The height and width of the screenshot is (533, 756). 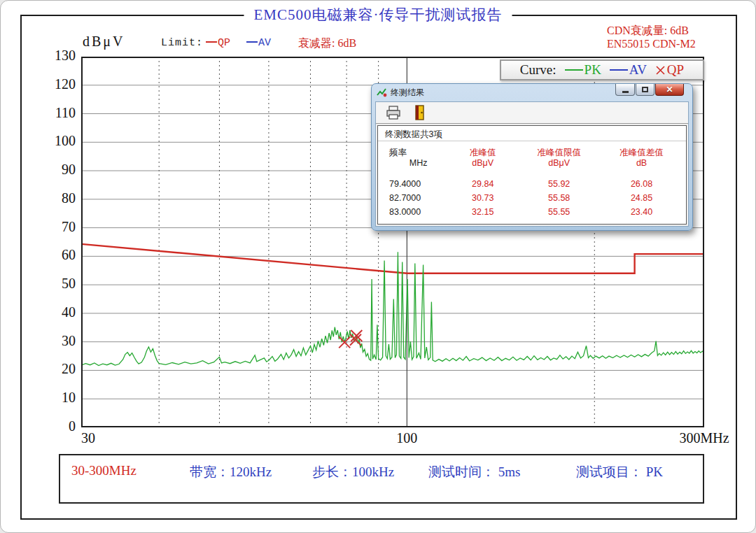 What do you see at coordinates (669, 90) in the screenshot?
I see `close-button: ✕` at bounding box center [669, 90].